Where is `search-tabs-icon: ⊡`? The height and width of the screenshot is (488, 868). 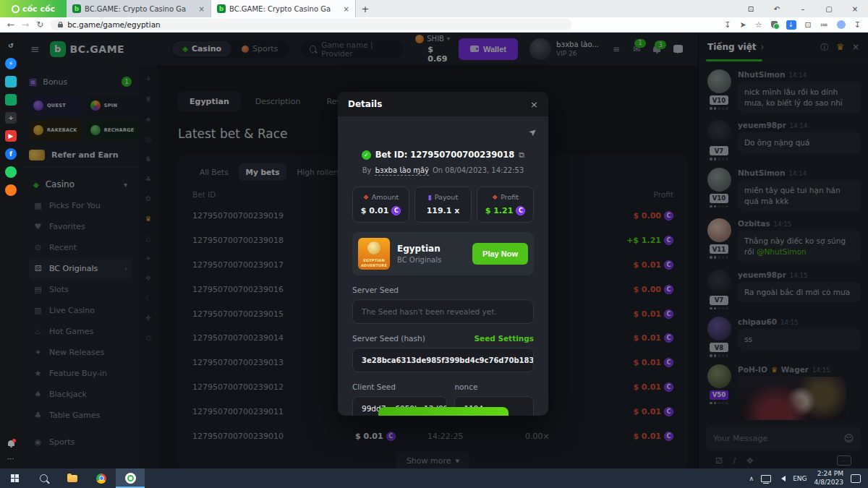 search-tabs-icon: ⊡ is located at coordinates (751, 9).